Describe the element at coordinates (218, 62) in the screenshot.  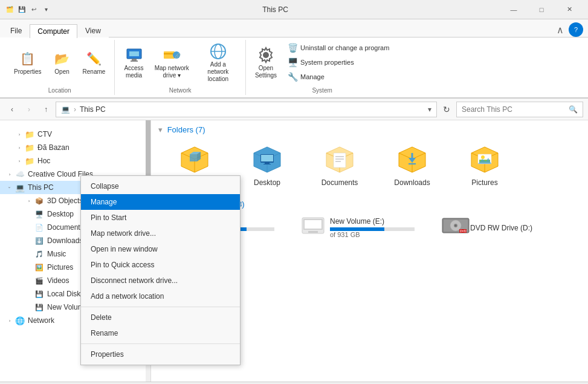
I see `add-network-location-button: Add a networklocation` at that location.